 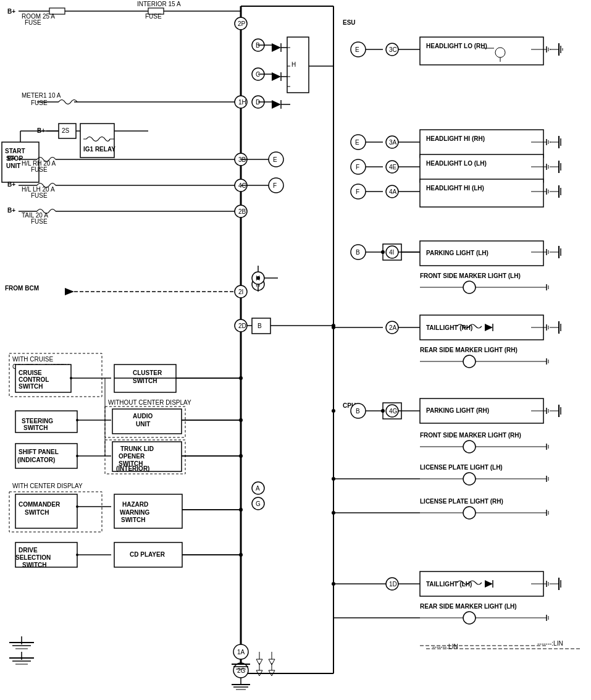 I want to click on svg-text: REAR SIDE MARKER LIGHT (LH), so click(x=468, y=607).